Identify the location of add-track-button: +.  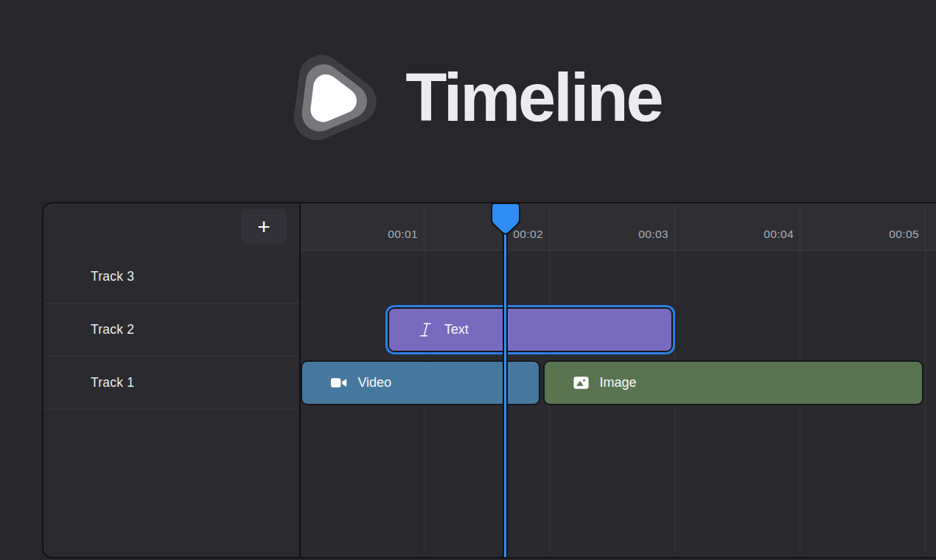
(264, 227).